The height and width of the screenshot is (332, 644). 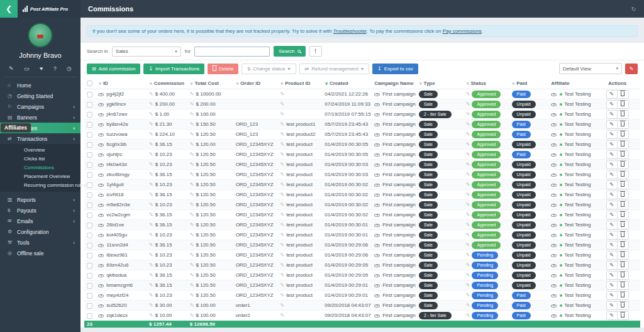 I want to click on sidebar-item-configuration: ⚙Configuration, so click(x=40, y=231).